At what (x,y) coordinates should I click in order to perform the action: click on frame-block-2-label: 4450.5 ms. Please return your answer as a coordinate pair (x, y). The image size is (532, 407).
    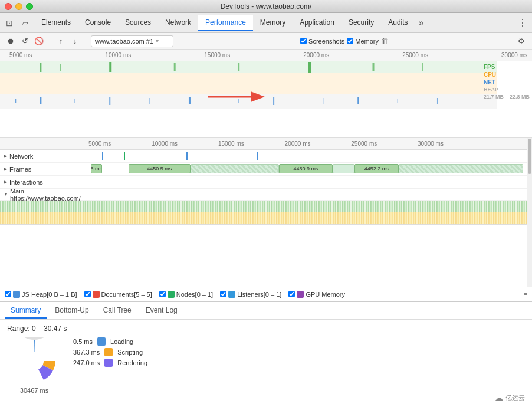
    Looking at the image, I should click on (159, 169).